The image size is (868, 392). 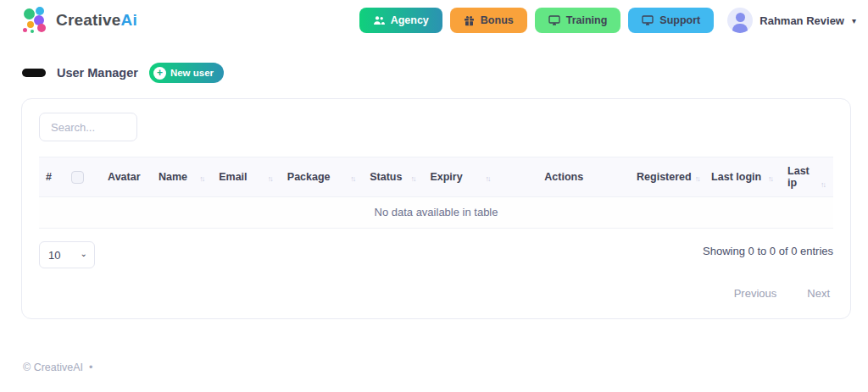 What do you see at coordinates (186, 73) in the screenshot?
I see `new-user-button: + New user` at bounding box center [186, 73].